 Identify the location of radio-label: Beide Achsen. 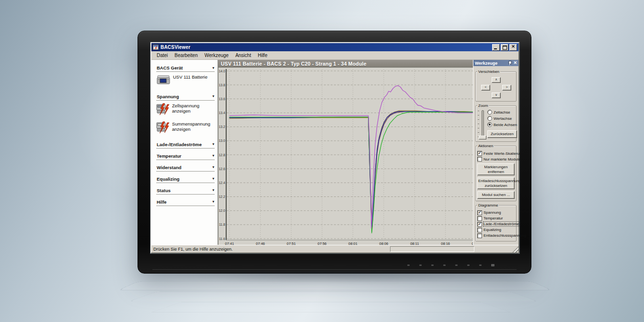
(505, 125).